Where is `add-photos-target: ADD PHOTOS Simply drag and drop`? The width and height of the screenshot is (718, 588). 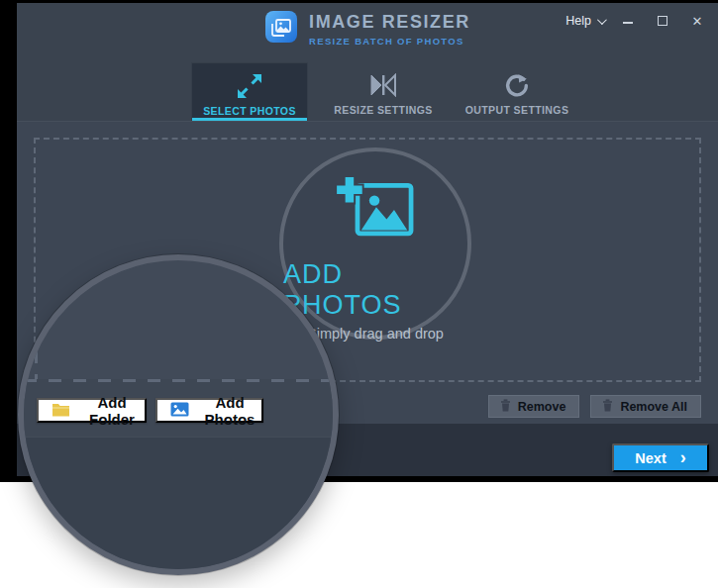 add-photos-target: ADD PHOTOS Simply drag and drop is located at coordinates (375, 244).